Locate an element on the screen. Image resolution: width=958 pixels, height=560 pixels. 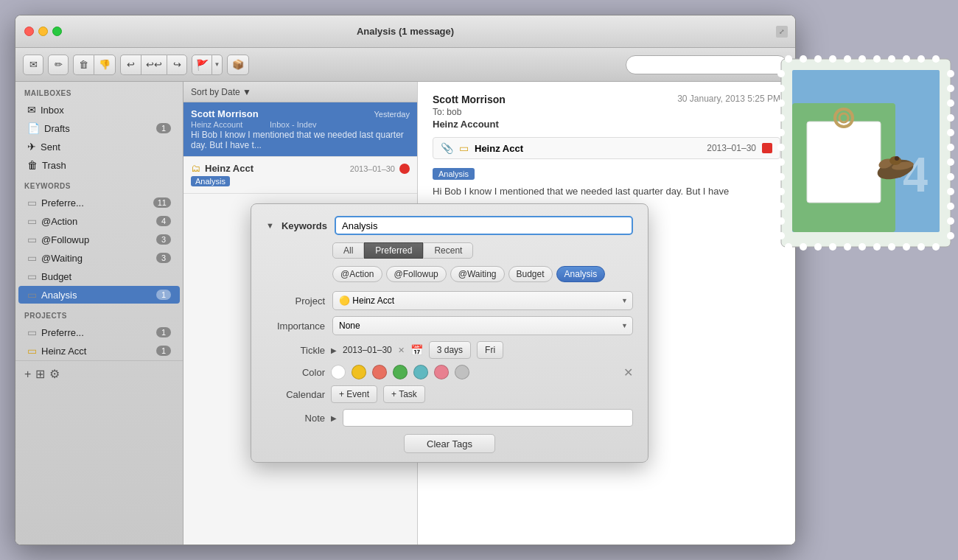
sidebar-item-budget: ▭ Budget is located at coordinates (99, 276).